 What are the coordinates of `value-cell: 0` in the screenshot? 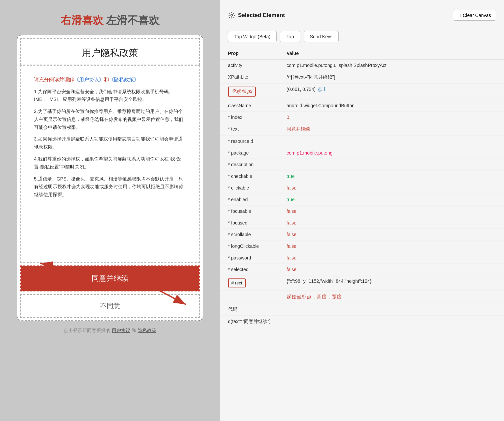 It's located at (391, 117).